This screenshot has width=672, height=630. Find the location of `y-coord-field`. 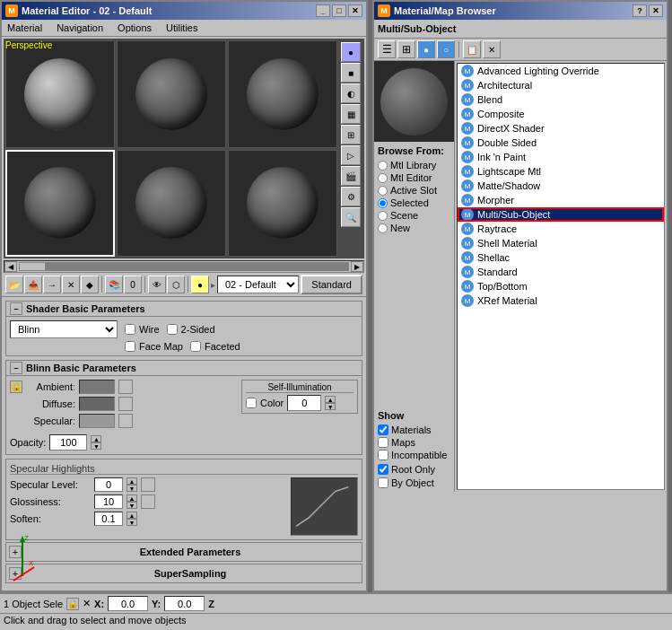

y-coord-field is located at coordinates (185, 603).